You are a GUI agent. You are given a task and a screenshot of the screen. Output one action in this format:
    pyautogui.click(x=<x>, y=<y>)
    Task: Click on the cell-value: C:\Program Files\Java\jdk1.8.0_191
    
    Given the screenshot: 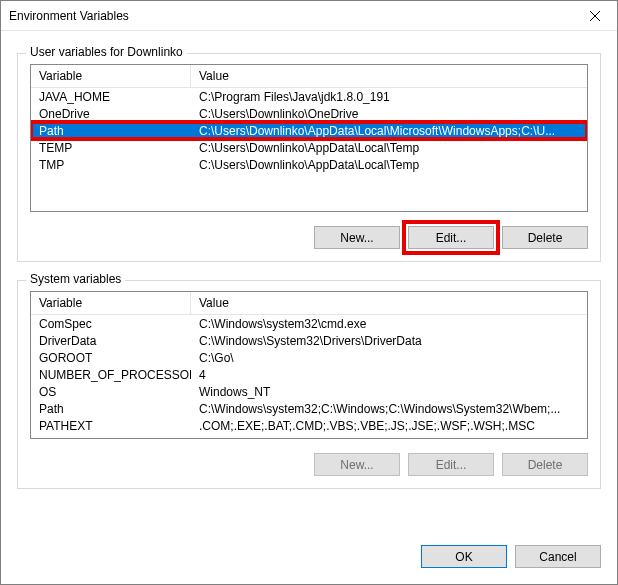 What is the action you would take?
    pyautogui.click(x=389, y=97)
    